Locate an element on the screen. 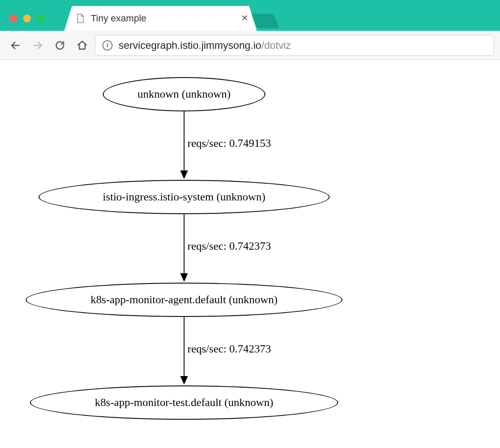 The image size is (500, 448). home-button is located at coordinates (82, 45).